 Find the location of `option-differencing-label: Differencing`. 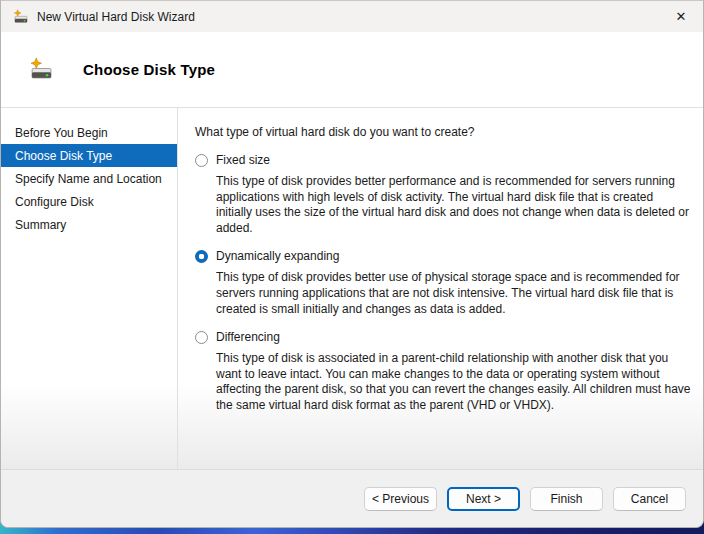

option-differencing-label: Differencing is located at coordinates (248, 337).